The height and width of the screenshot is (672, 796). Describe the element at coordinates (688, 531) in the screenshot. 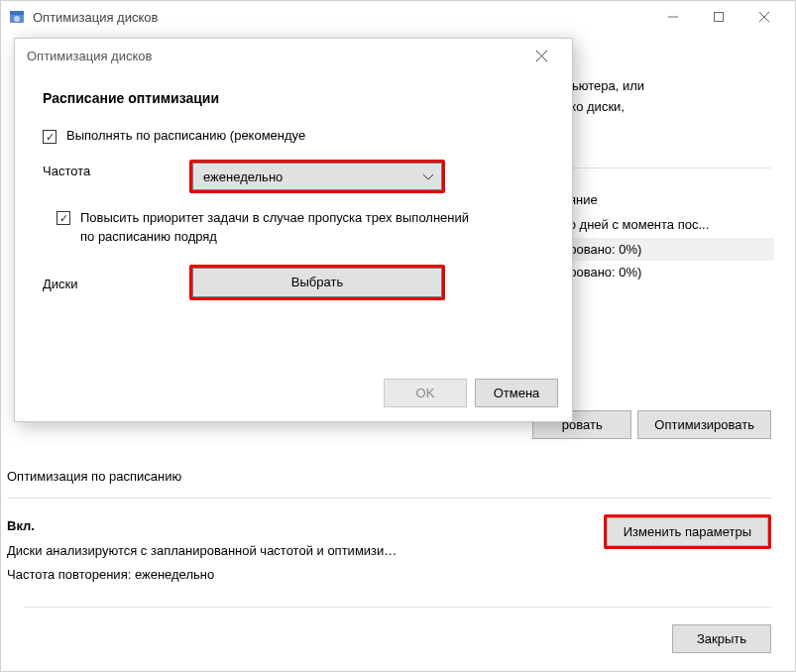

I see `change-settings-button: Изменить параметры` at that location.